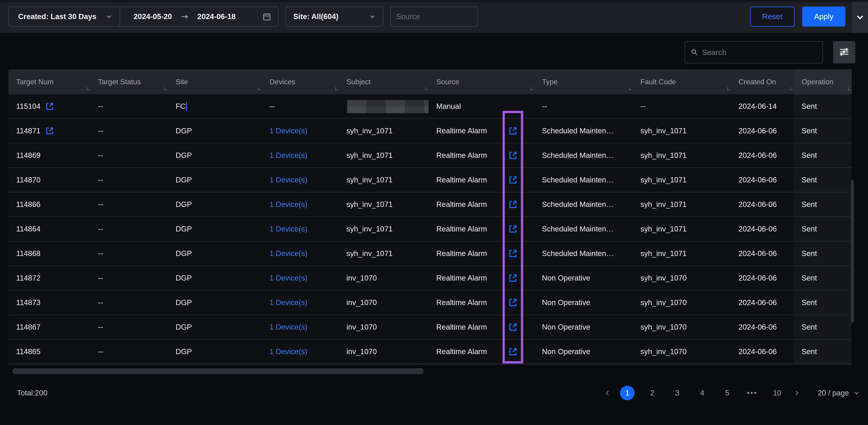 The height and width of the screenshot is (425, 868). Describe the element at coordinates (627, 393) in the screenshot. I see `pagination-page-1: 1` at that location.